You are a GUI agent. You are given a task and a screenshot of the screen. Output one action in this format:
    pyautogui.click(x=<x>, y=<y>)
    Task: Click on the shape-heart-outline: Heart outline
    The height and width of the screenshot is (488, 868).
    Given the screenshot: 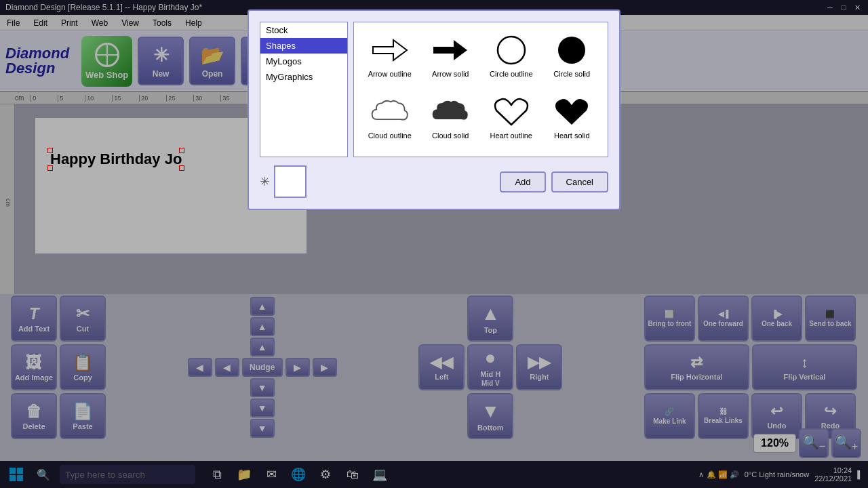 What is the action you would take?
    pyautogui.click(x=511, y=121)
    